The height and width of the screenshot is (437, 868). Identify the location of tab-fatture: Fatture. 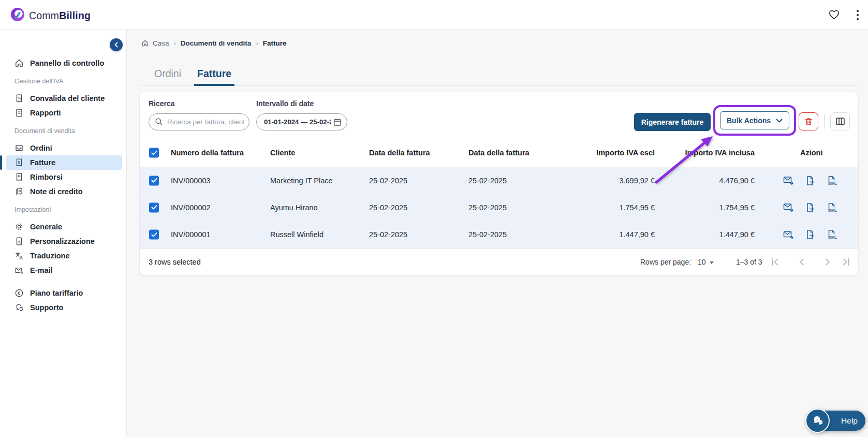
(214, 74).